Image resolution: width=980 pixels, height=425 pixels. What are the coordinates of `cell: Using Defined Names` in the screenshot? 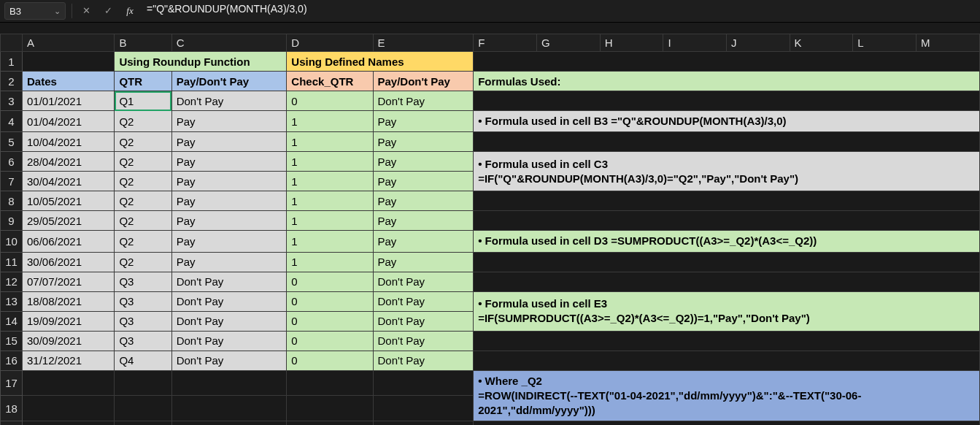 It's located at (380, 61).